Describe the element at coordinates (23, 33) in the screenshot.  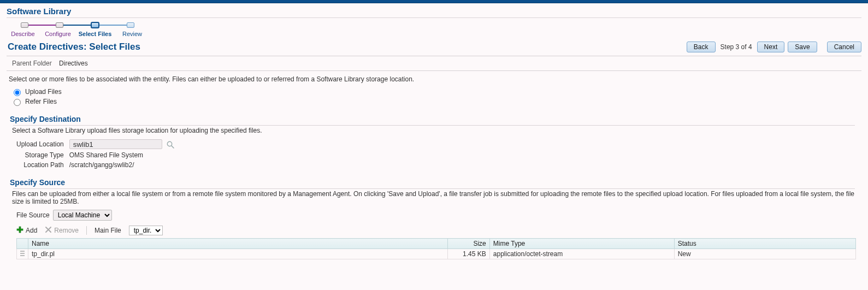
I see `train-step-describe: Describe` at that location.